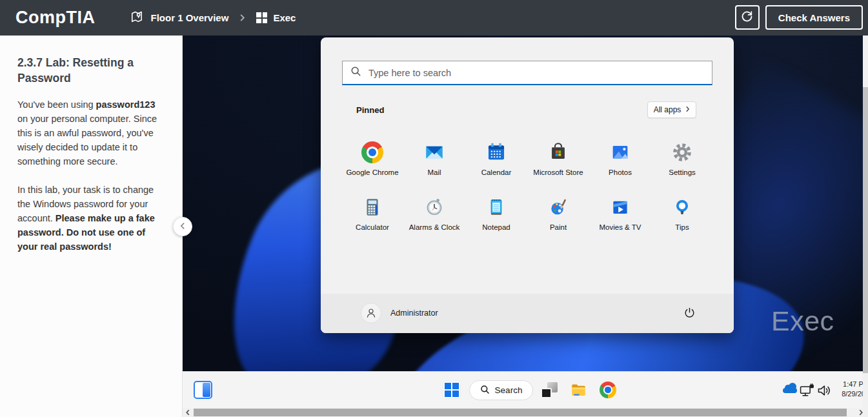 The height and width of the screenshot is (417, 868). Describe the element at coordinates (558, 152) in the screenshot. I see `microsoft-store-icon` at that location.